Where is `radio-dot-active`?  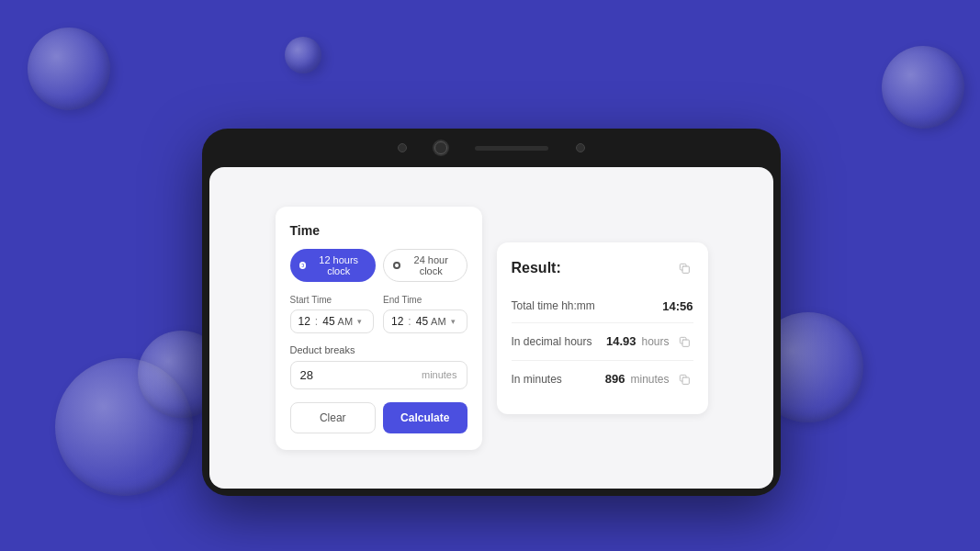 radio-dot-active is located at coordinates (303, 265).